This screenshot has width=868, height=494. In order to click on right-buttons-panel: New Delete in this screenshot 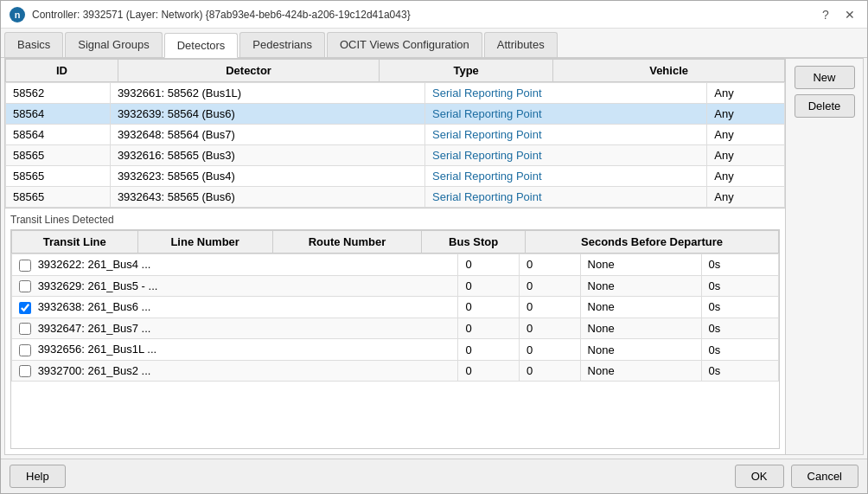, I will do `click(824, 256)`.